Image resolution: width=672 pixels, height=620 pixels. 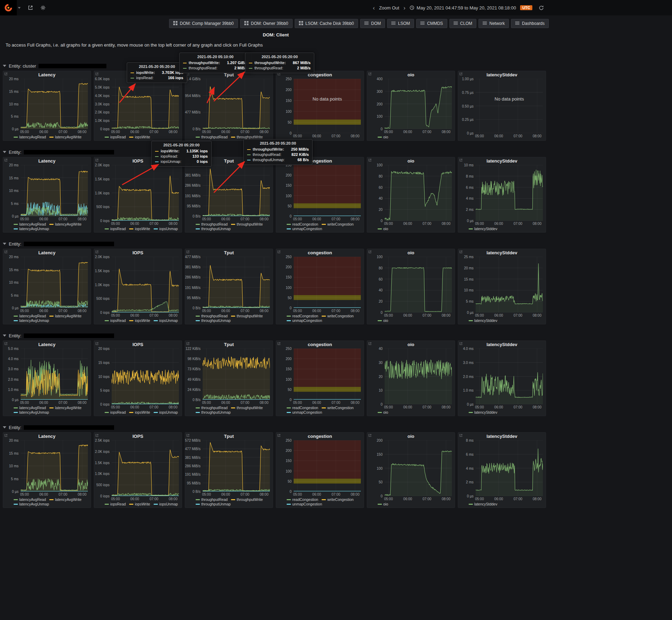 I want to click on time-range-picker: May 20, 2021 04:47:59 to May 20, 2021 08…, so click(x=463, y=8).